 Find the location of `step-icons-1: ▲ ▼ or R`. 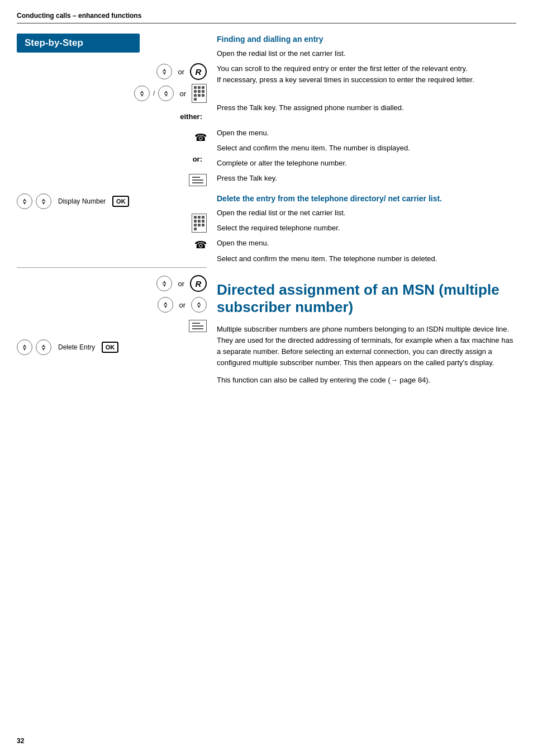

step-icons-1: ▲ ▼ or R is located at coordinates (112, 72).